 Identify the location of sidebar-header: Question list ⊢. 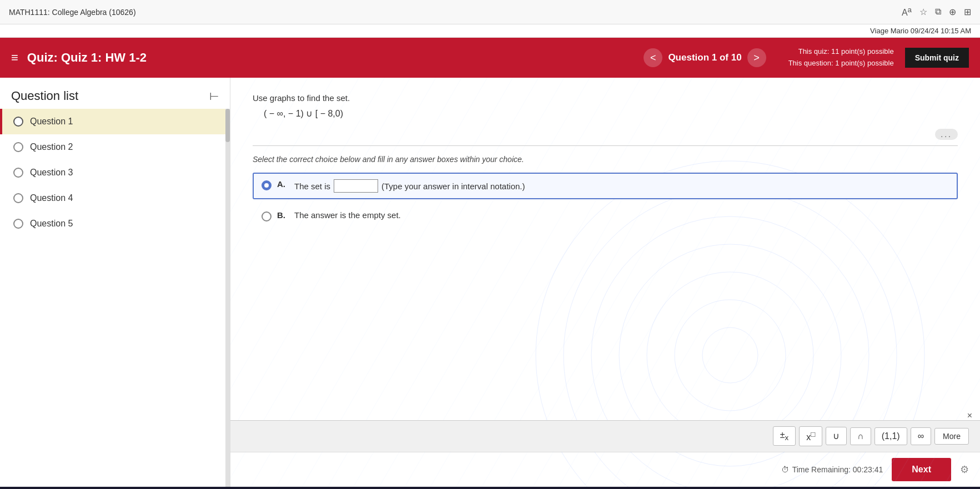
(115, 93).